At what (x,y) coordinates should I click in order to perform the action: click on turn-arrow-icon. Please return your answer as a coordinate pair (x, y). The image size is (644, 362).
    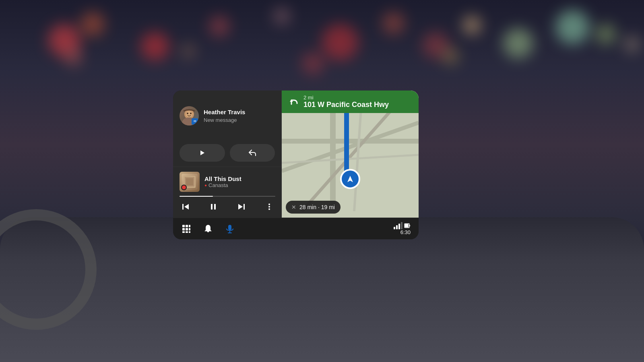
    Looking at the image, I should click on (294, 102).